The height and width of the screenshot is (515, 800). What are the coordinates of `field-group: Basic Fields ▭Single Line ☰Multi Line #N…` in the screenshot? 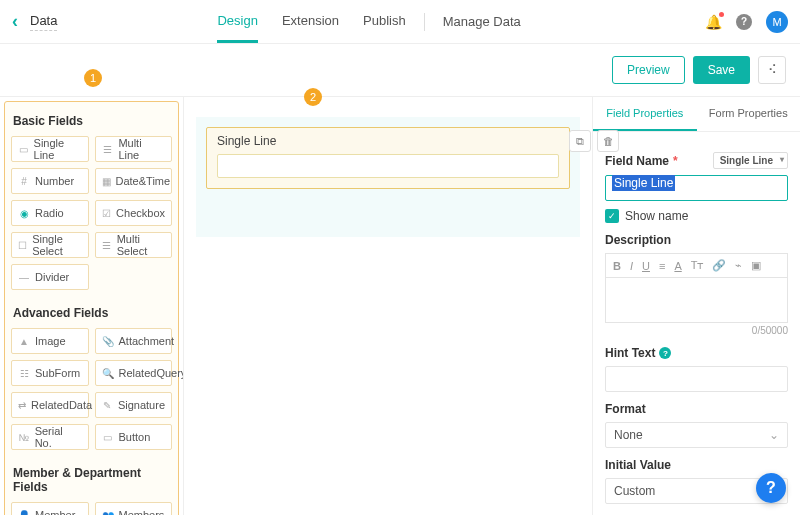 It's located at (92, 199).